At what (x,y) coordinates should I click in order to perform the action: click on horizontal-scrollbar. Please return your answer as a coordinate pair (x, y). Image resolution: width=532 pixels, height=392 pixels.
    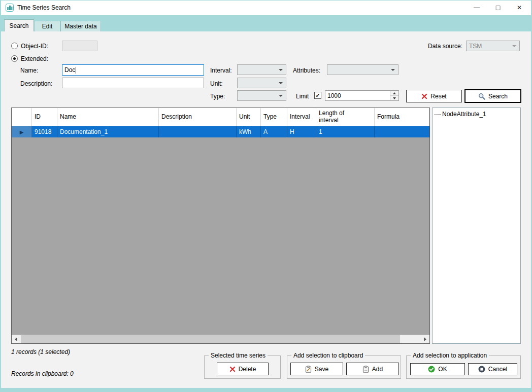
    Looking at the image, I should click on (220, 339).